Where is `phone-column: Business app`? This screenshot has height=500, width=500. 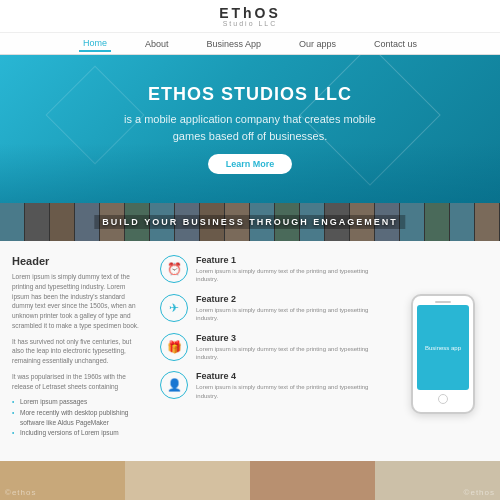 phone-column: Business app is located at coordinates (443, 354).